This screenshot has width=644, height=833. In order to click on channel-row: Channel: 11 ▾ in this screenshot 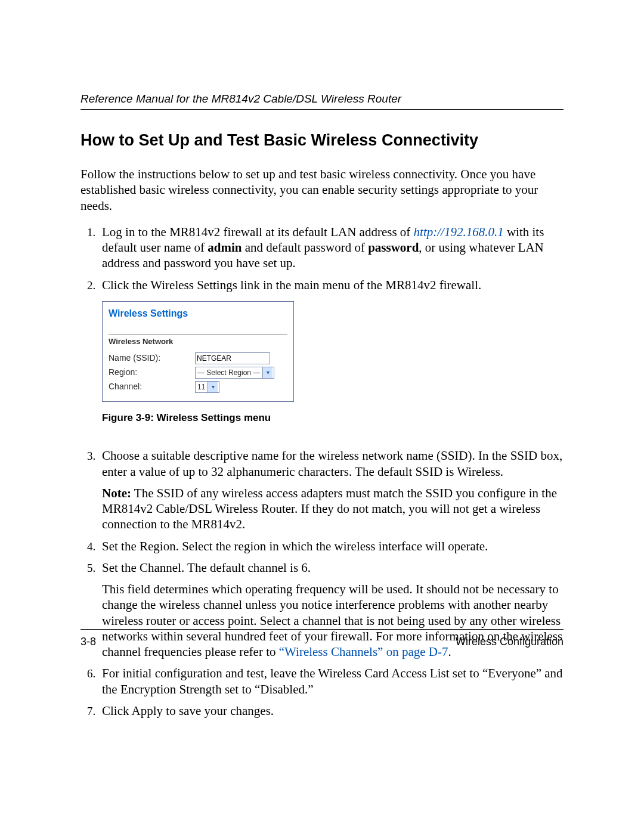, I will do `click(198, 387)`.